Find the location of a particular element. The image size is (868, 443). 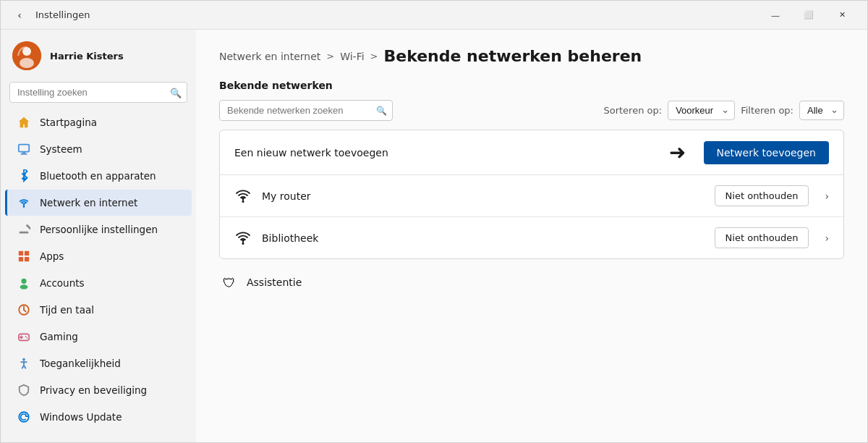

maximize-button: ⬜ is located at coordinates (809, 15).